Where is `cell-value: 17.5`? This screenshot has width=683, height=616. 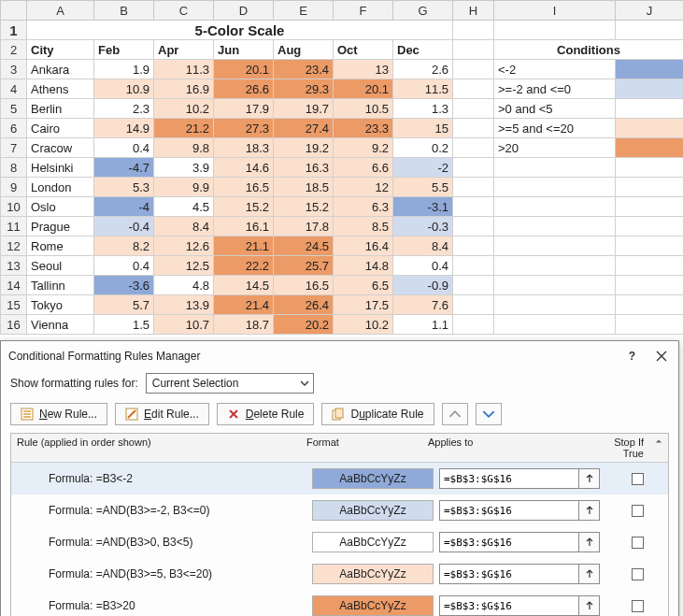
cell-value: 17.5 is located at coordinates (363, 305).